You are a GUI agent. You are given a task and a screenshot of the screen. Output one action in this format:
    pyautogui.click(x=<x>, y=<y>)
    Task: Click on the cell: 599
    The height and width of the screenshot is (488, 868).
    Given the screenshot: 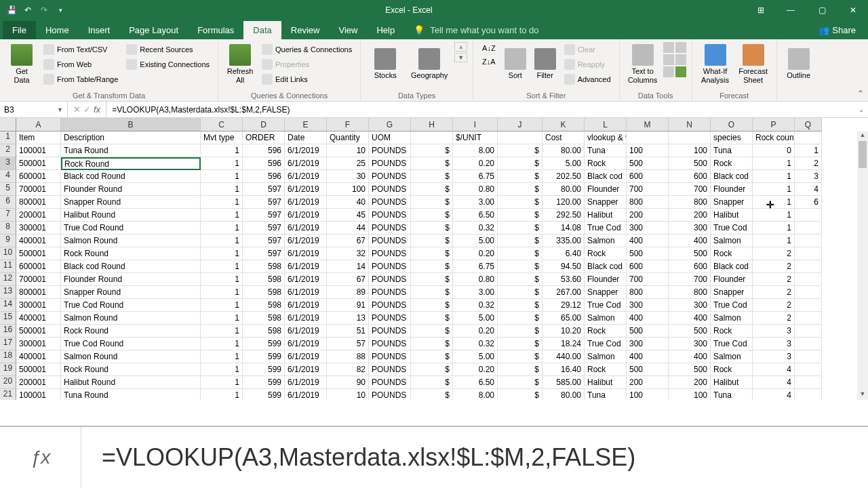 What is the action you would take?
    pyautogui.click(x=264, y=357)
    